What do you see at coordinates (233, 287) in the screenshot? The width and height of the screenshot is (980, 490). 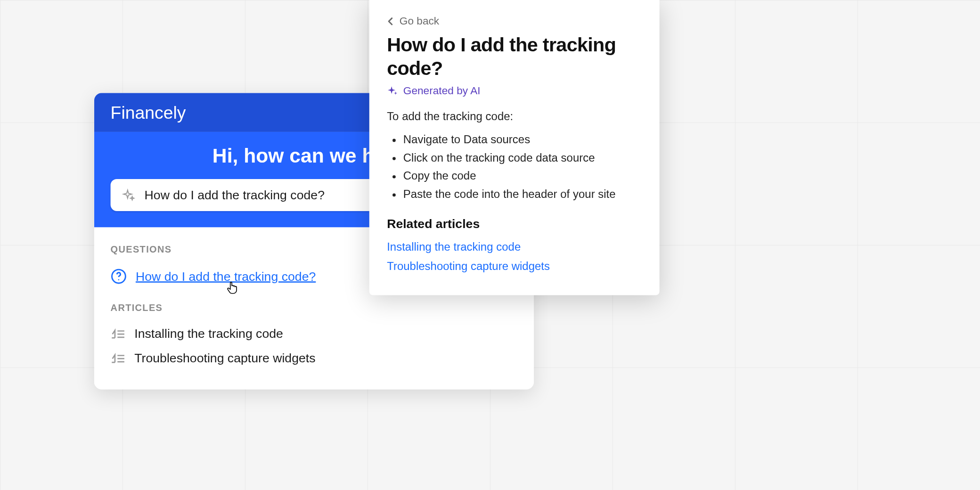 I see `cursor-hand-icon` at bounding box center [233, 287].